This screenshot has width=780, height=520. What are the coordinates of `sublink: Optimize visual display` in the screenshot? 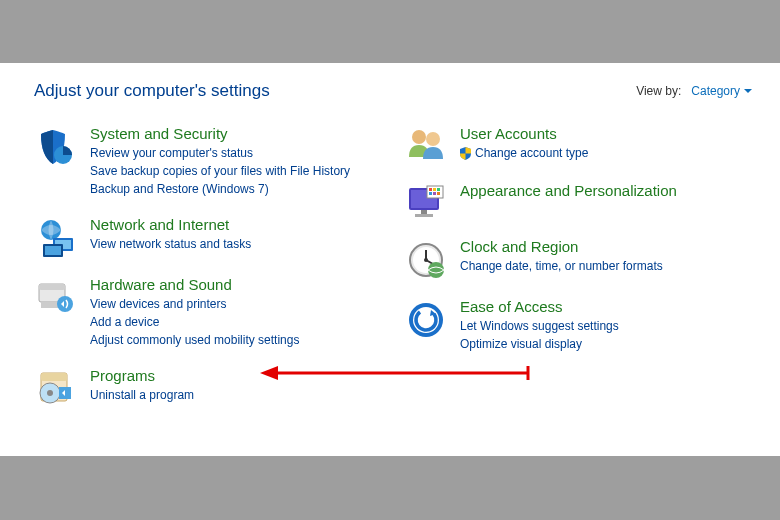 It's located at (606, 344).